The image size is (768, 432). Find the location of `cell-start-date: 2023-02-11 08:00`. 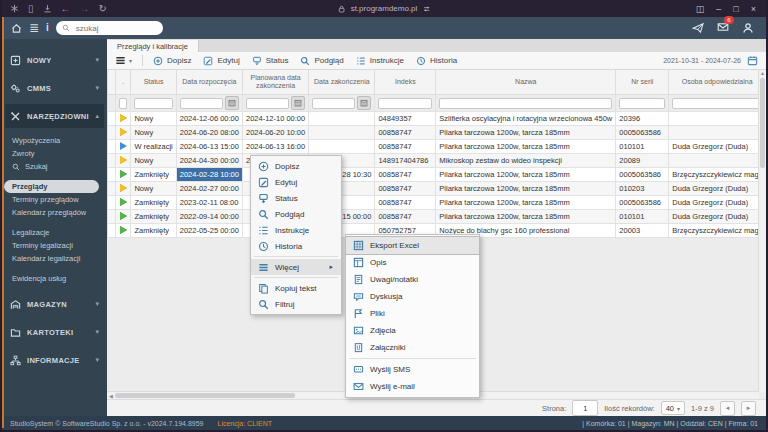

cell-start-date: 2023-02-11 08:00 is located at coordinates (209, 203).